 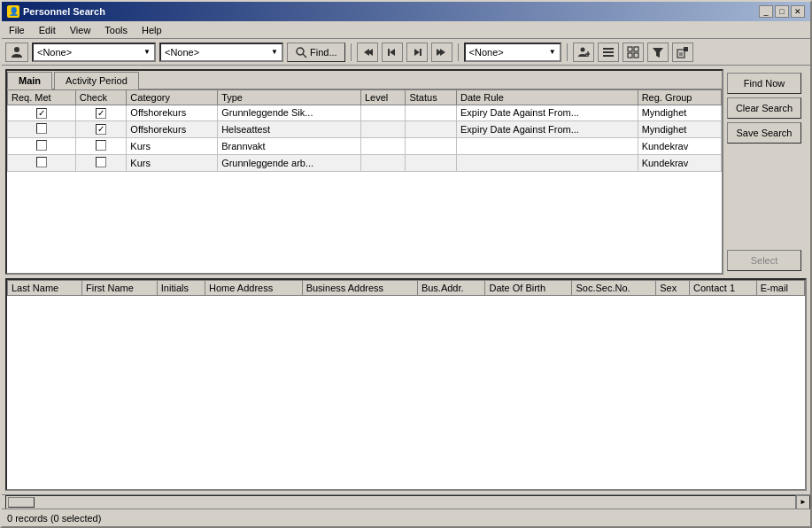 What do you see at coordinates (803, 502) in the screenshot?
I see `scroll-right-button: ►` at bounding box center [803, 502].